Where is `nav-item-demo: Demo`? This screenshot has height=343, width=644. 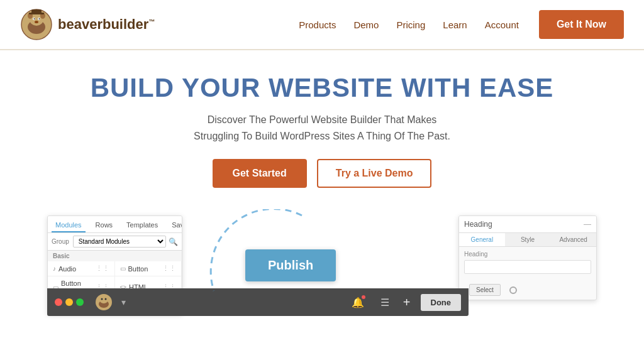
nav-item-demo: Demo is located at coordinates (366, 25).